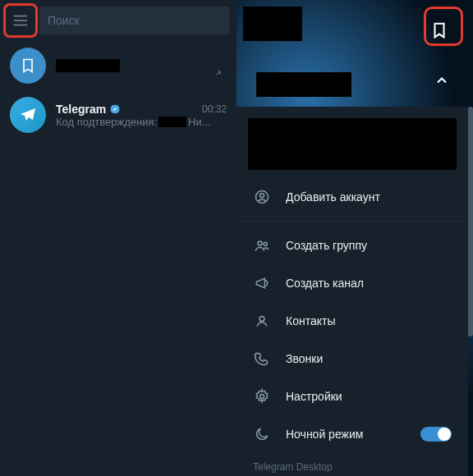  Describe the element at coordinates (262, 321) in the screenshot. I see `contact-icon` at that location.